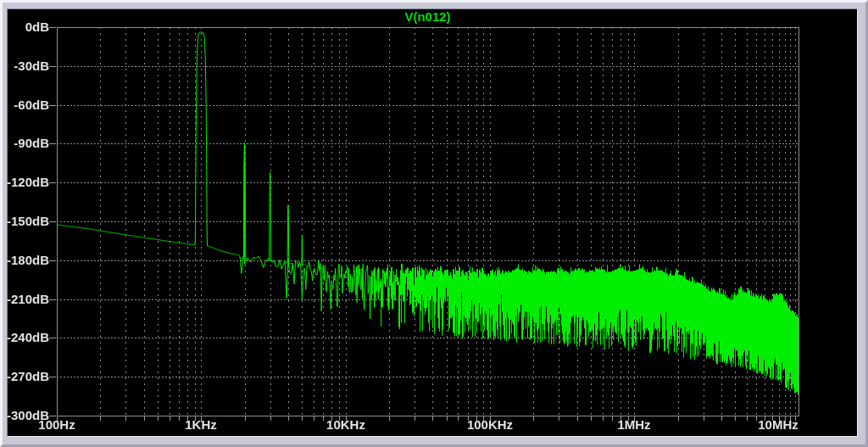 The image size is (868, 447). What do you see at coordinates (201, 425) in the screenshot?
I see `x-tick-label: 1KHz` at bounding box center [201, 425].